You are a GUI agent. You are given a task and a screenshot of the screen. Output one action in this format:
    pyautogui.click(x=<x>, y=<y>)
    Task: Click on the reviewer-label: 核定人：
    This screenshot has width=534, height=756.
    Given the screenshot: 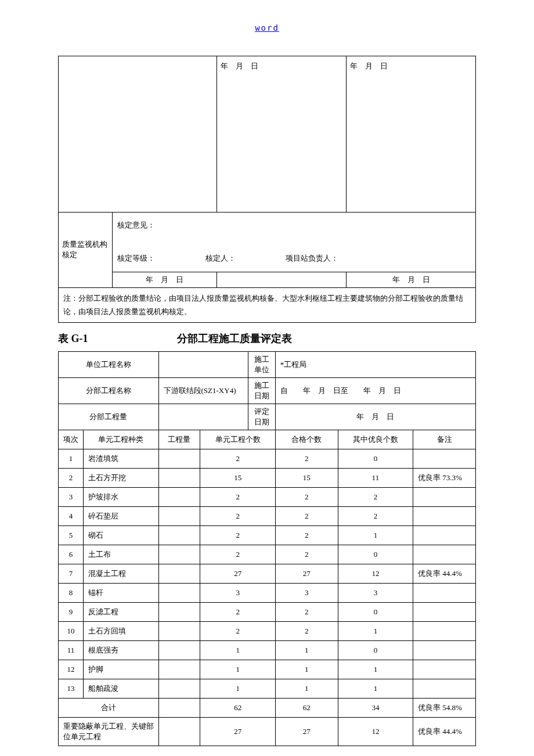 What is the action you would take?
    pyautogui.click(x=221, y=258)
    